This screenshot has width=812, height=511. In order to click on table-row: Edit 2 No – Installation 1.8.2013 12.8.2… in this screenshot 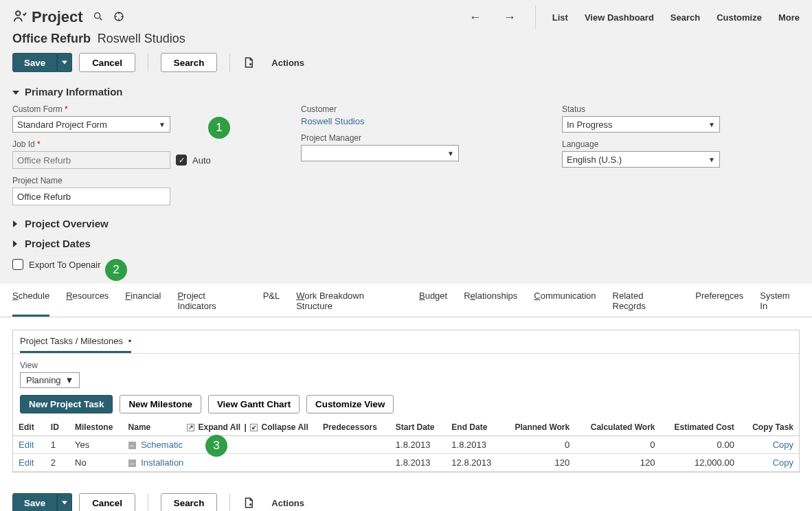, I will do `click(406, 463)`.